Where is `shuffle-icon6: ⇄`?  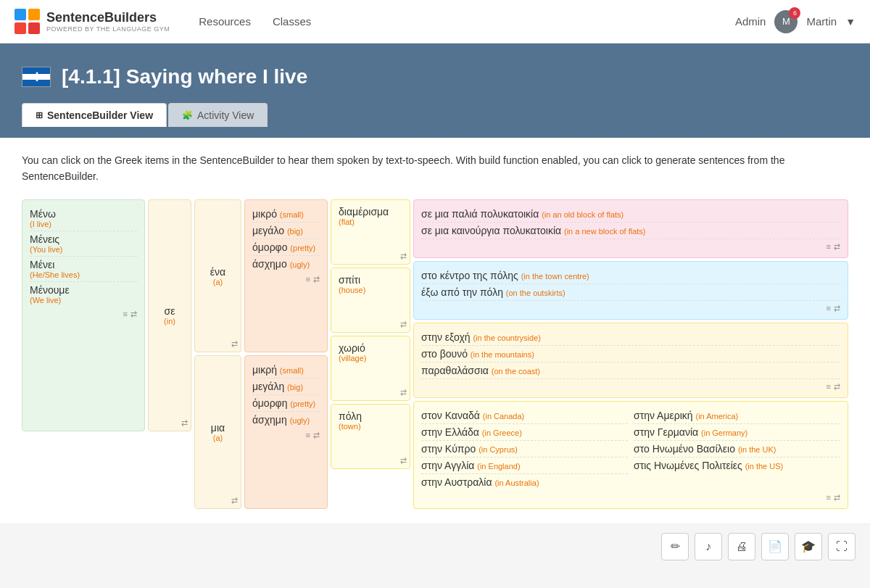
shuffle-icon6: ⇄ is located at coordinates (837, 387).